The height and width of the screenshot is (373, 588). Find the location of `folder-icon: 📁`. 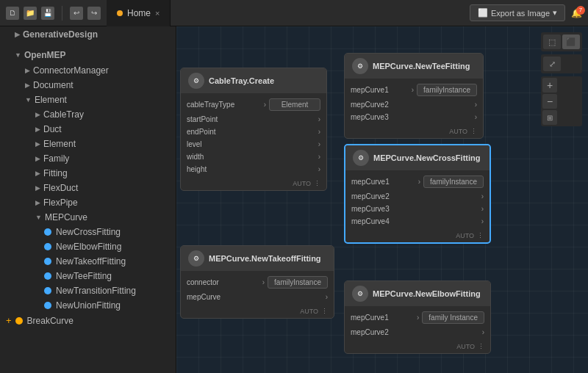

folder-icon: 📁 is located at coordinates (30, 13).